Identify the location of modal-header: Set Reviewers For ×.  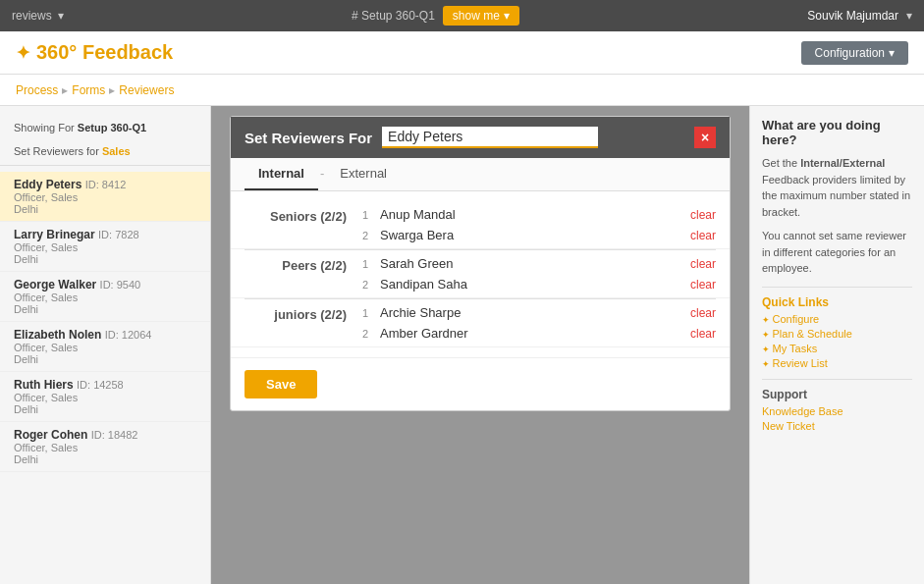
(480, 137).